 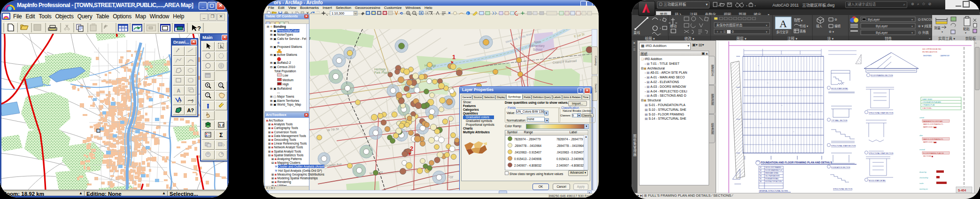 I want to click on svg-text: FLOOR FRAMING PLAN DE, so click(x=934, y=153).